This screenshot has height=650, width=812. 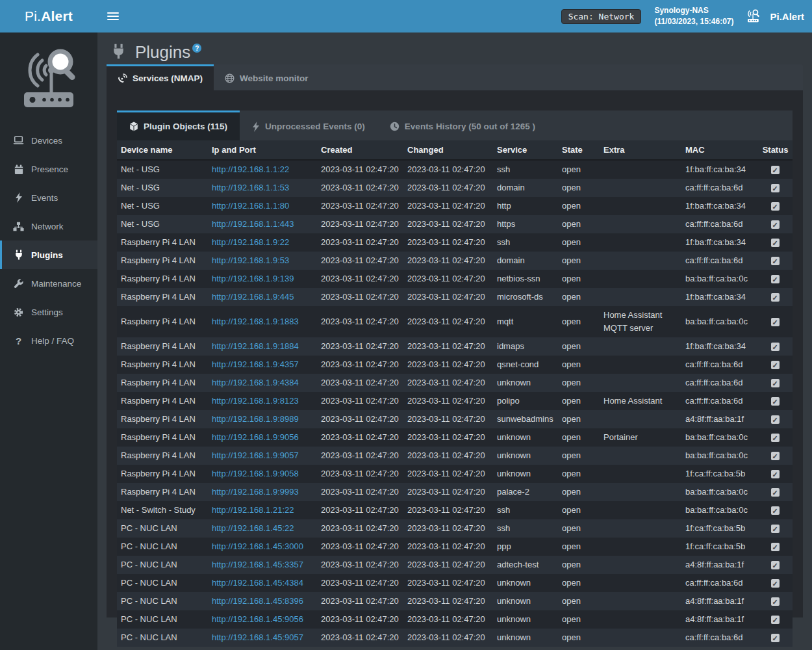 What do you see at coordinates (257, 601) in the screenshot?
I see `ip-port-link: http://192.168.1.45:8396` at bounding box center [257, 601].